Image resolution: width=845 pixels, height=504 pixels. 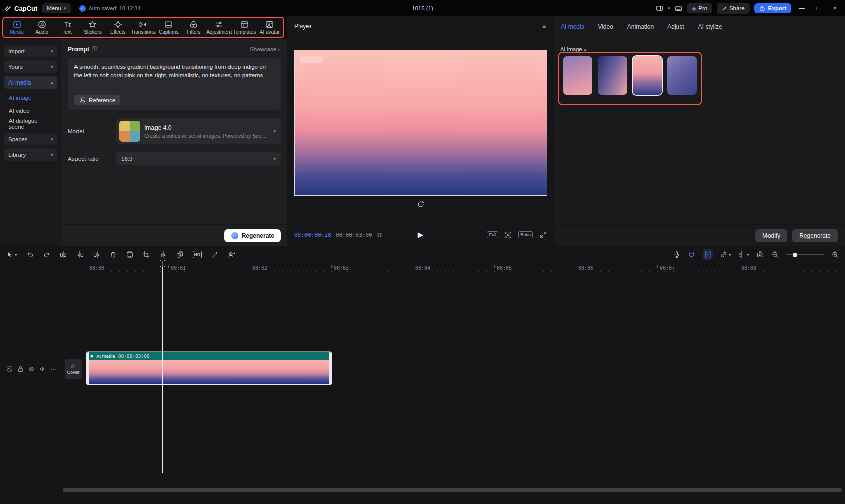 I want to click on tab-filters: Filters, so click(x=194, y=27).